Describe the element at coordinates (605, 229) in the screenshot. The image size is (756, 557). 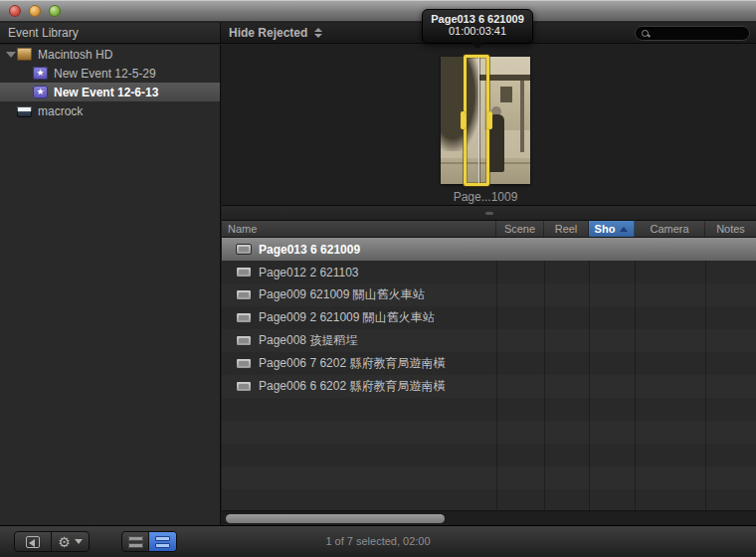
I see `column-header-label: Sho` at that location.